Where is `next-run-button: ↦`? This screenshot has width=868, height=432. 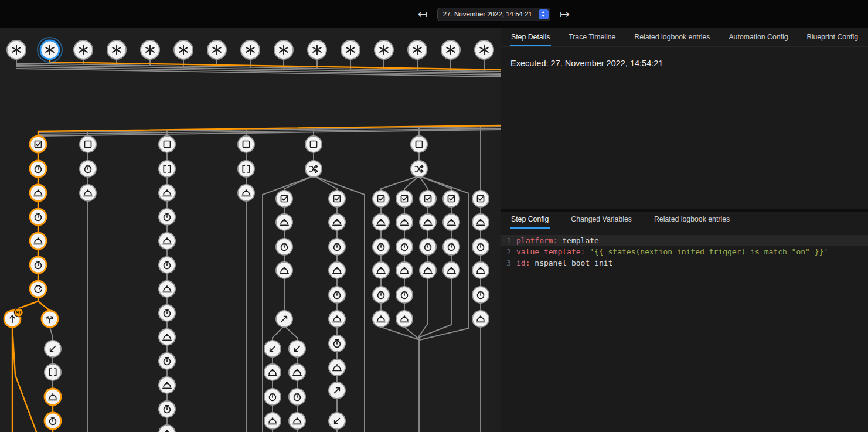
next-run-button: ↦ is located at coordinates (565, 14).